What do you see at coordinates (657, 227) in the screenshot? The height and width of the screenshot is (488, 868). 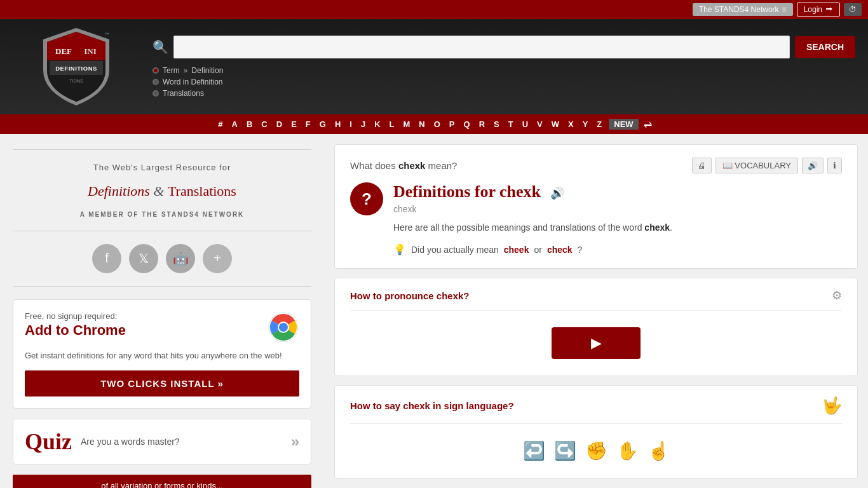 I see `def-text-word: chexk` at bounding box center [657, 227].